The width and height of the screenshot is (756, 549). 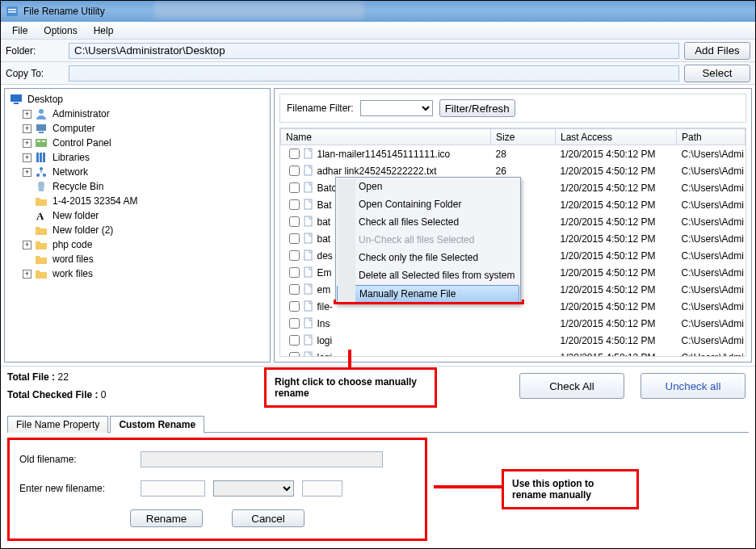 I want to click on table-row: logi1/20/2015 4:50:12 PMC:\Users\Admi, so click(x=514, y=341).